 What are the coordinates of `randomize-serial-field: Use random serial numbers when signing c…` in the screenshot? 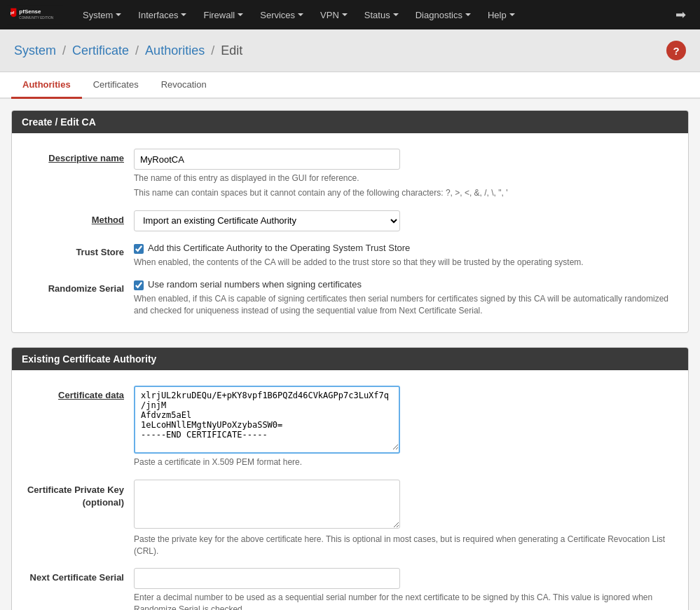 It's located at (406, 298).